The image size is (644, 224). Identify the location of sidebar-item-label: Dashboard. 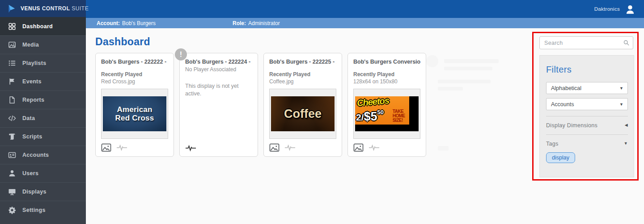
(38, 26).